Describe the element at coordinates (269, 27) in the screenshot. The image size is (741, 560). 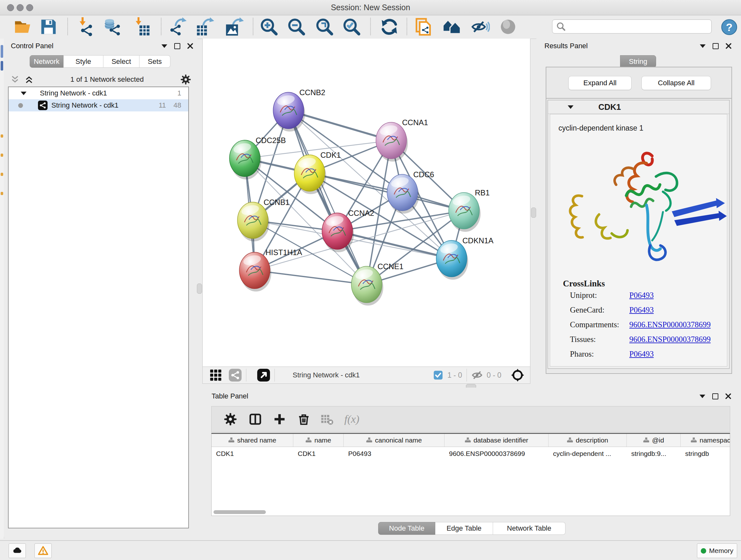
I see `zoom-in-icon` at that location.